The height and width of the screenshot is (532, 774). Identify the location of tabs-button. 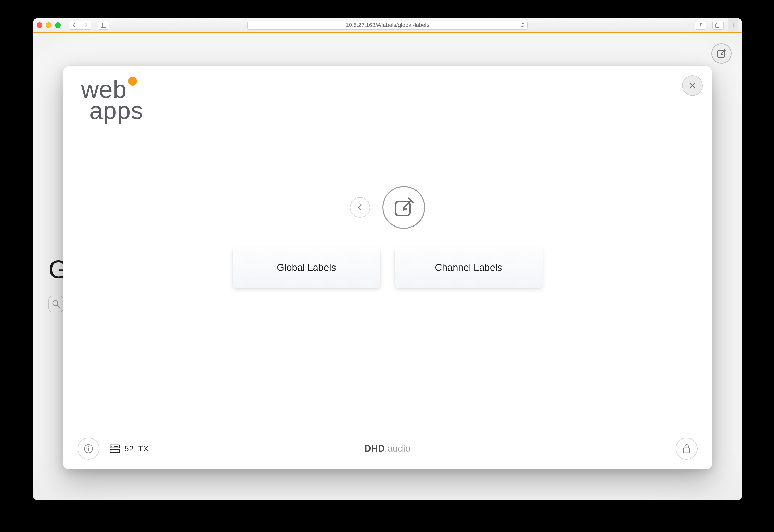
(718, 25).